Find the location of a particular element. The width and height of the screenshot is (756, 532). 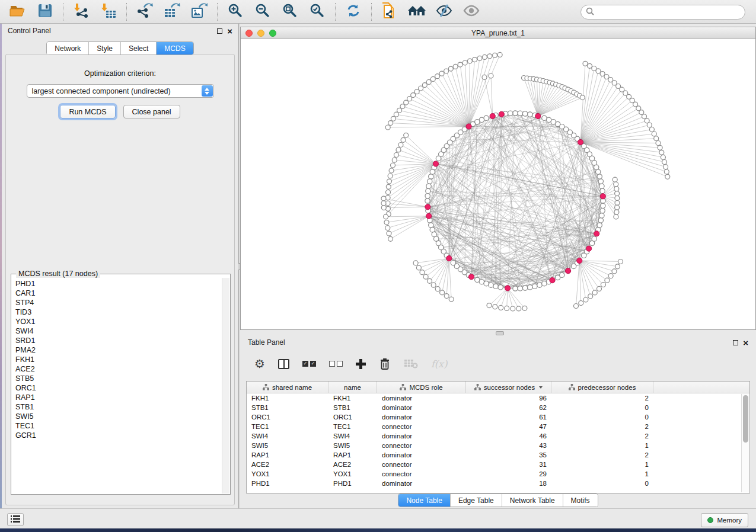

zoom-in-button is located at coordinates (235, 12).